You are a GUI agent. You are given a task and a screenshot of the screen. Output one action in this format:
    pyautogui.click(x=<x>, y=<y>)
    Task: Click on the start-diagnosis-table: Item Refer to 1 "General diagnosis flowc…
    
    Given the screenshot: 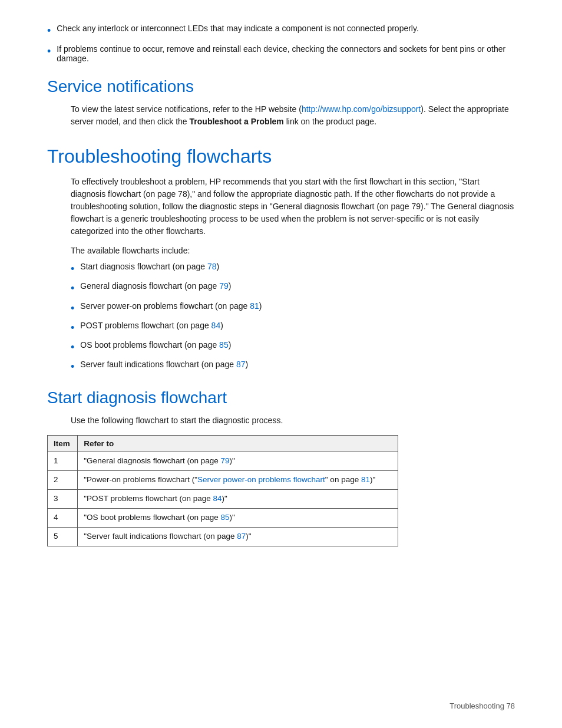 What is the action you would take?
    pyautogui.click(x=223, y=490)
    